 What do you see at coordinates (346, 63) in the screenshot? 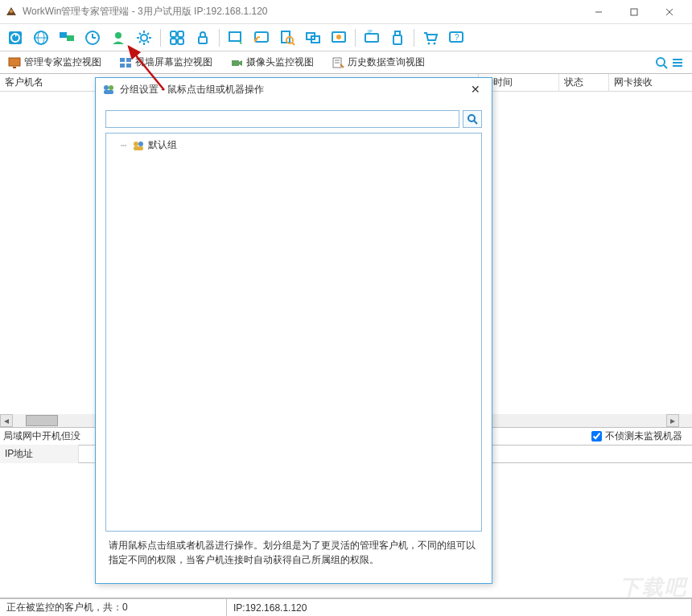
I see `view-tabs: 管理专家监控视图 视墙屏幕监控视图 摄像头监控视图 历史数据查询视图` at bounding box center [346, 63].